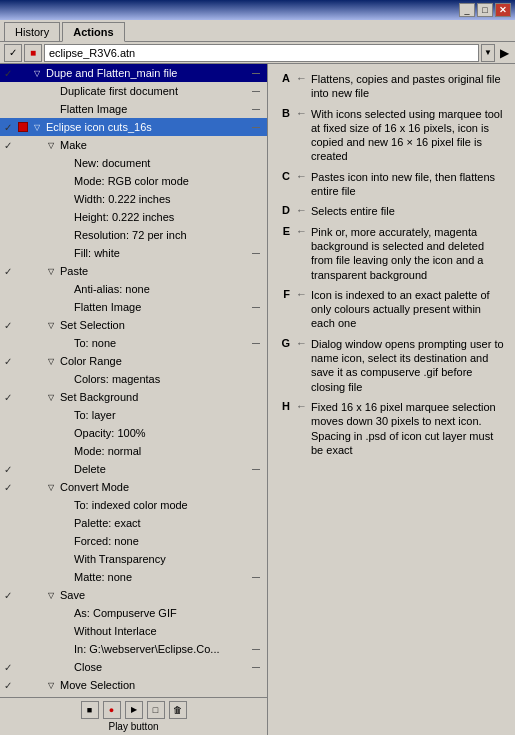 The width and height of the screenshot is (515, 735). I want to click on action-item-25: To: indexed color mode, so click(134, 505).